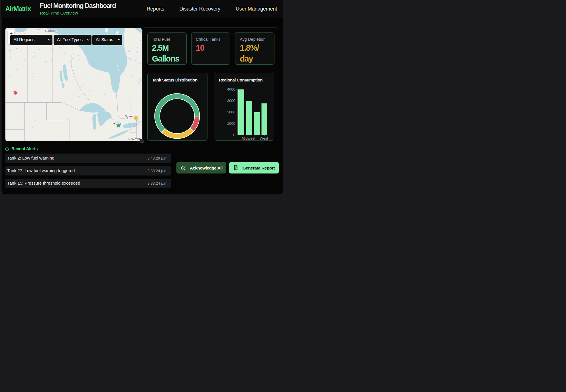 Image resolution: width=566 pixels, height=392 pixels. Describe the element at coordinates (231, 89) in the screenshot. I see `svg-text: 4000` at that location.